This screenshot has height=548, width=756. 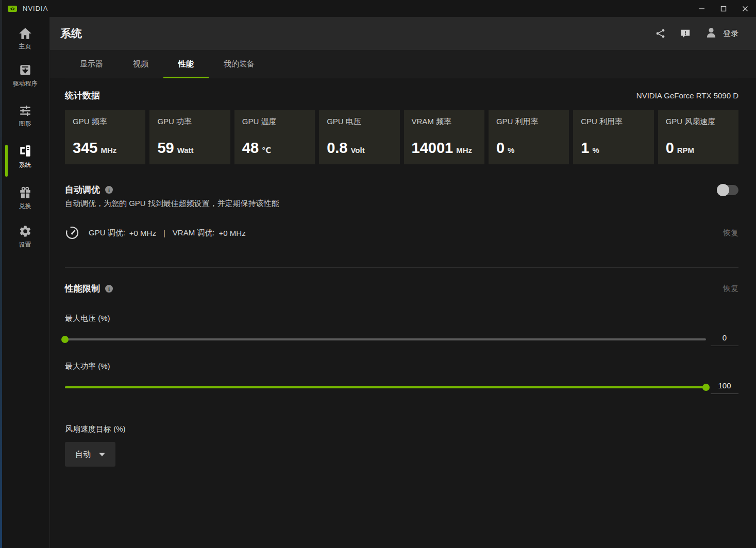 What do you see at coordinates (596, 150) in the screenshot?
I see `stat-unit: %` at bounding box center [596, 150].